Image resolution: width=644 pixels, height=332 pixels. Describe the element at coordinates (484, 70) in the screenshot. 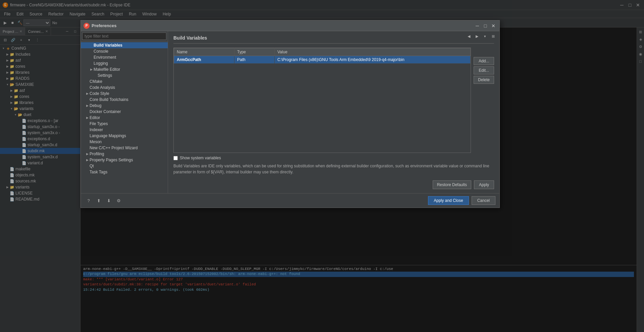

I see `edit-button: Edit...` at that location.